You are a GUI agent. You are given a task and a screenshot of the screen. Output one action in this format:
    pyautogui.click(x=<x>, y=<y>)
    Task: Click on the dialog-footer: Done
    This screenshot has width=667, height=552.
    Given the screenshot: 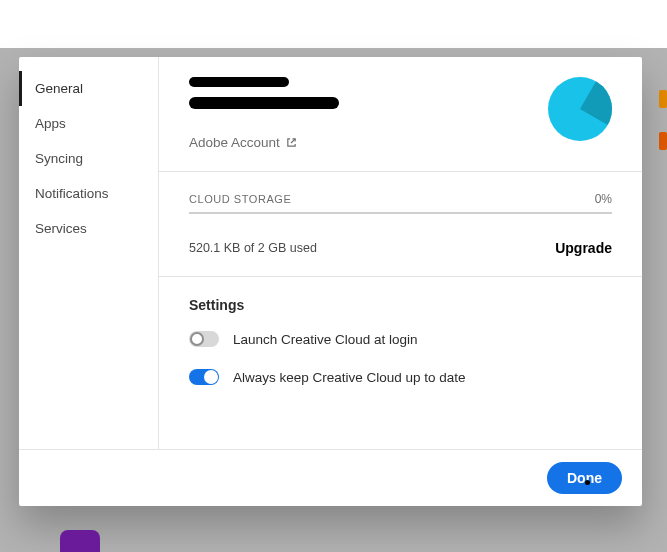 What is the action you would take?
    pyautogui.click(x=330, y=478)
    